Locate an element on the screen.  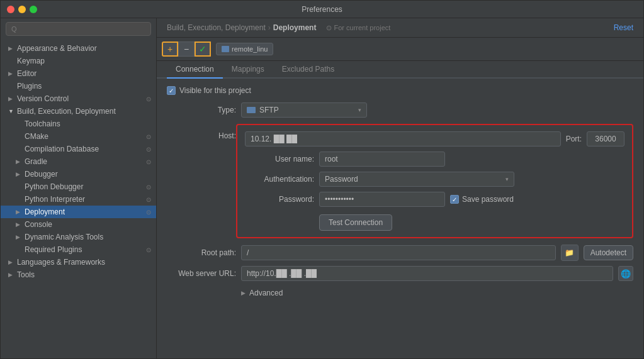
sidebar-item-cmake: CMake ⊙ is located at coordinates (78, 136).